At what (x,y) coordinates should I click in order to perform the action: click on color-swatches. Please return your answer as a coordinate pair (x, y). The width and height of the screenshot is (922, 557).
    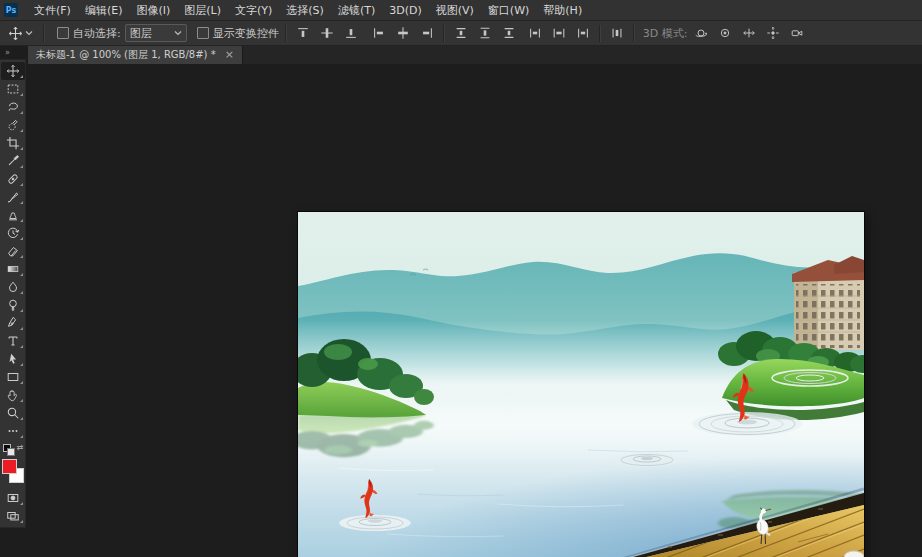
    Looking at the image, I should click on (13, 474).